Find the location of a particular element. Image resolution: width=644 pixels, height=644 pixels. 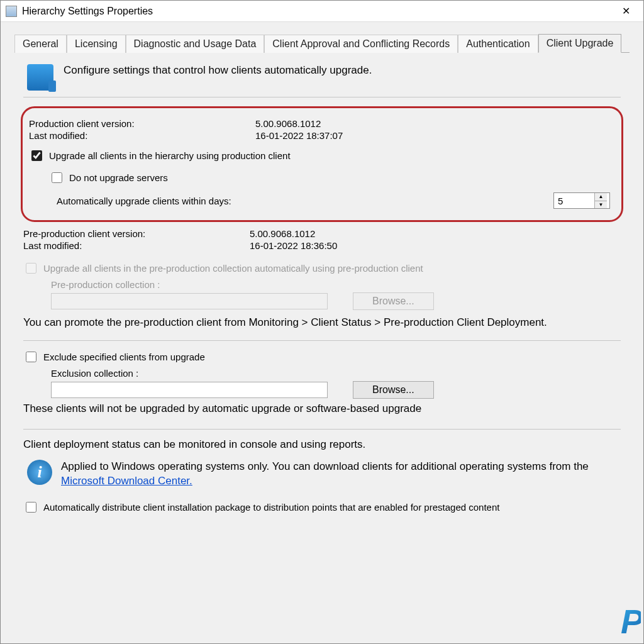

tab-licensing: Licensing is located at coordinates (96, 44).